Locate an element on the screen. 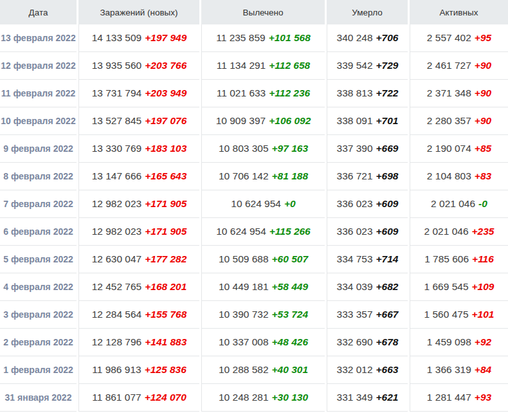 Image resolution: width=508 pixels, height=420 pixels. died-value: 339 542 is located at coordinates (355, 66).